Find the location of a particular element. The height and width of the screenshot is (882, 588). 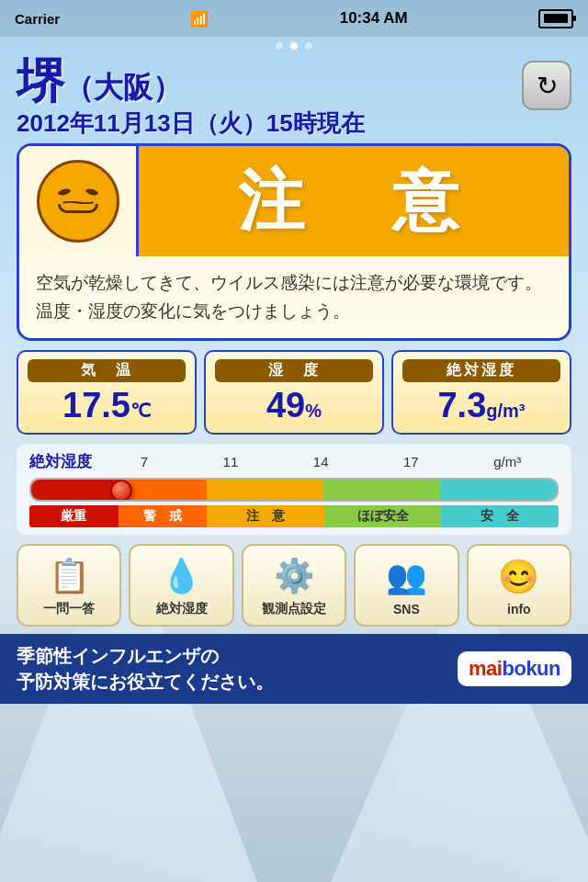

level-critical: 厳重 is located at coordinates (74, 516).